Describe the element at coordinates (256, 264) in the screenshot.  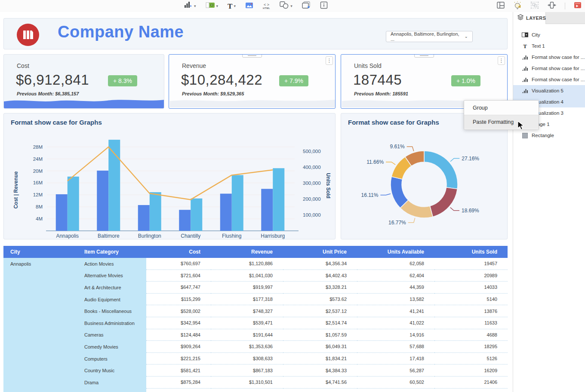
I see `table-row: AnnapolisAction Movies$760,697$1,120,886…` at that location.